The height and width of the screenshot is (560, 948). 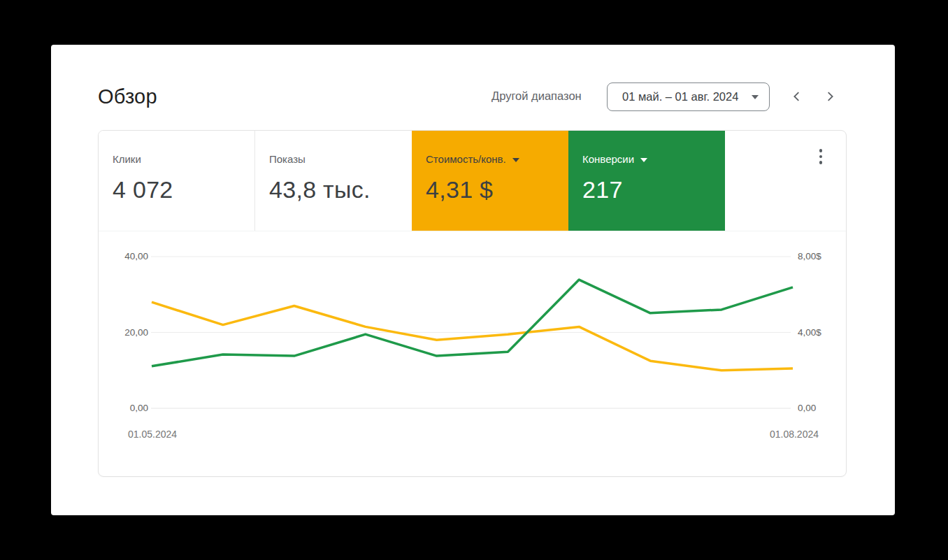 What do you see at coordinates (680, 96) in the screenshot?
I see `date-range-value: 01 май. – 01 авг. 2024` at bounding box center [680, 96].